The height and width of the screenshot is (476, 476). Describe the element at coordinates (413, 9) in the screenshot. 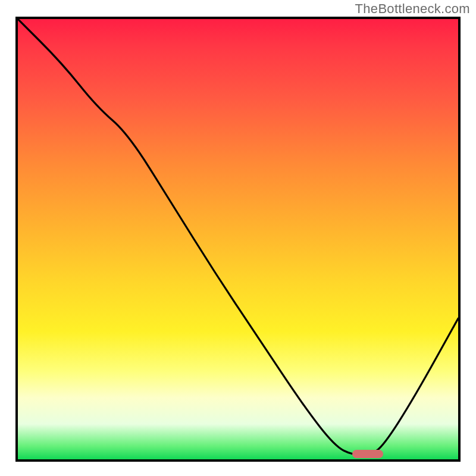

I see `watermark-text: TheBottleneck.com` at that location.